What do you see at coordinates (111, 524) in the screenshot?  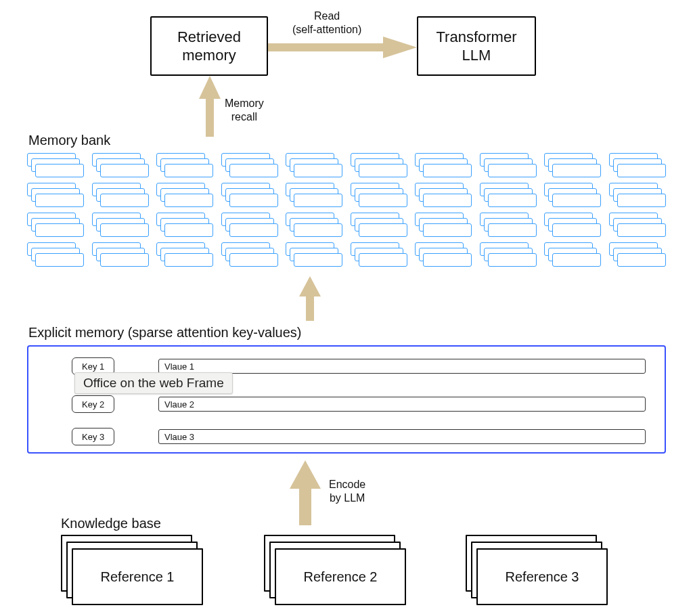 I see `section-knowledge-base: Knowledge base` at bounding box center [111, 524].